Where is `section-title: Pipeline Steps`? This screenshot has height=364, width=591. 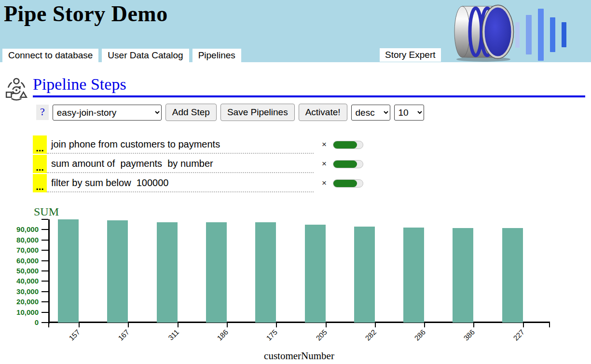 section-title: Pipeline Steps is located at coordinates (309, 85).